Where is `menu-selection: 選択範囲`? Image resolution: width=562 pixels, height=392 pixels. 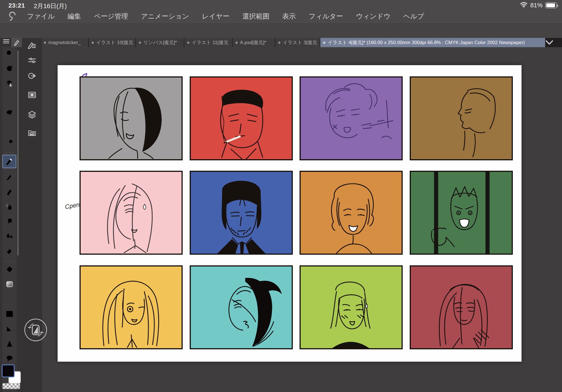 menu-selection: 選択範囲 is located at coordinates (256, 16).